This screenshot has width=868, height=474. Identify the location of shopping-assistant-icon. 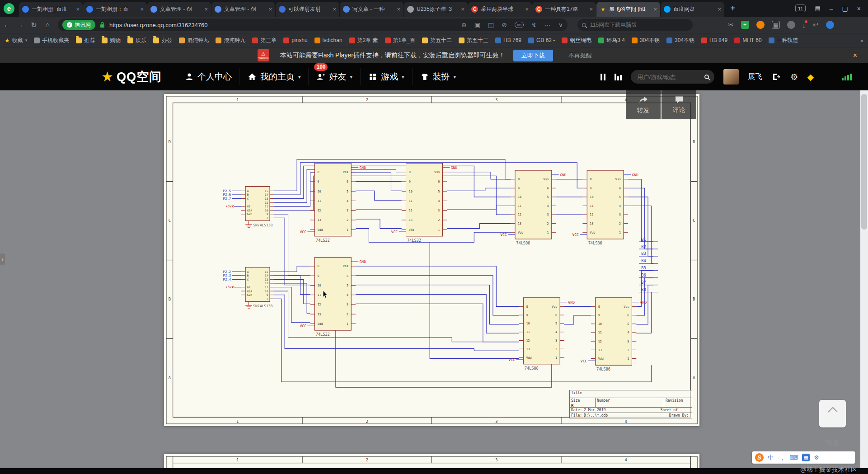
(760, 25).